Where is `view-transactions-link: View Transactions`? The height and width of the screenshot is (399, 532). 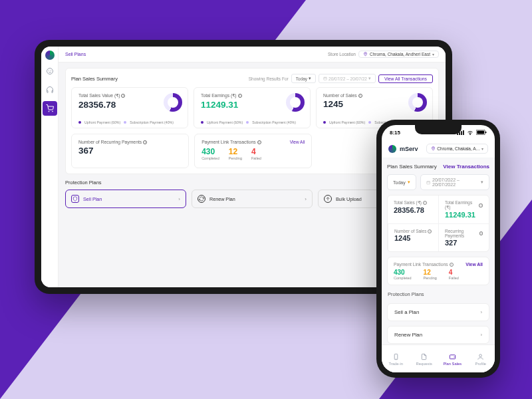
view-transactions-link: View Transactions is located at coordinates (466, 166).